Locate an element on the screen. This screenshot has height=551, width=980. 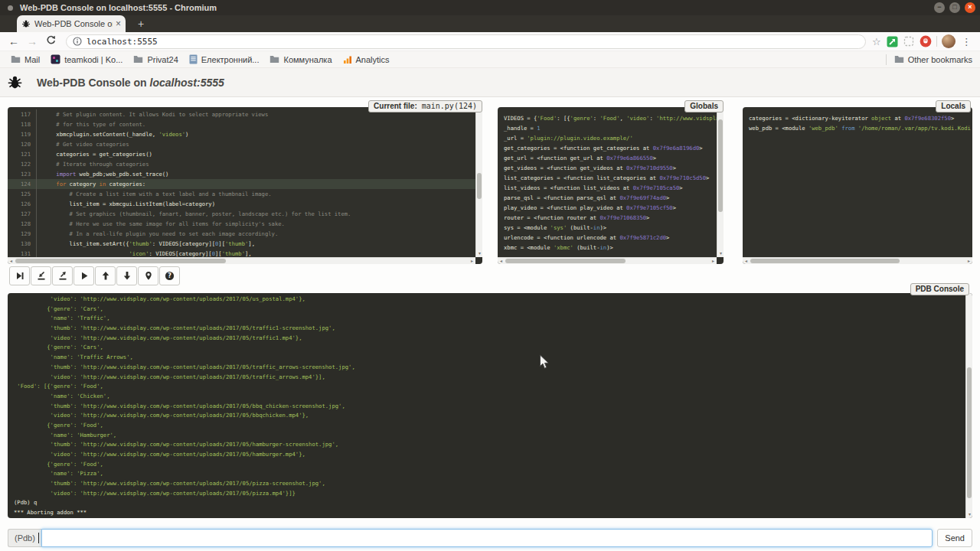
back-button: ← is located at coordinates (14, 41).